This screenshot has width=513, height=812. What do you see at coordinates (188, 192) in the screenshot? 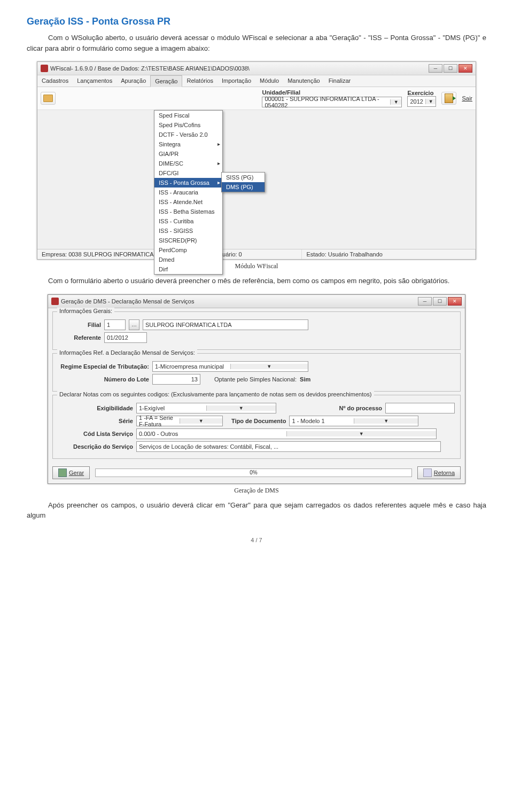
I see `dropdown-item: ISS - Araucaria` at bounding box center [188, 192].